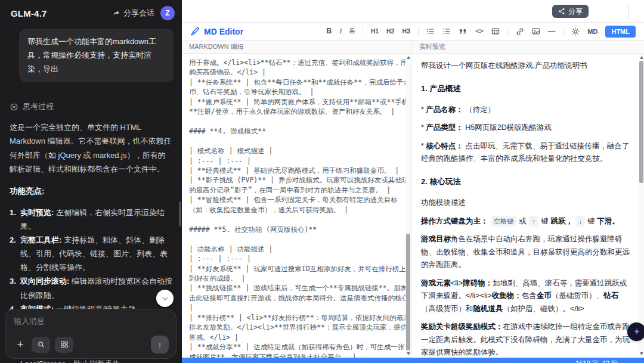 Image resolution: width=644 pixels, height=363 pixels. I want to click on export-html-button: HTML, so click(620, 32).